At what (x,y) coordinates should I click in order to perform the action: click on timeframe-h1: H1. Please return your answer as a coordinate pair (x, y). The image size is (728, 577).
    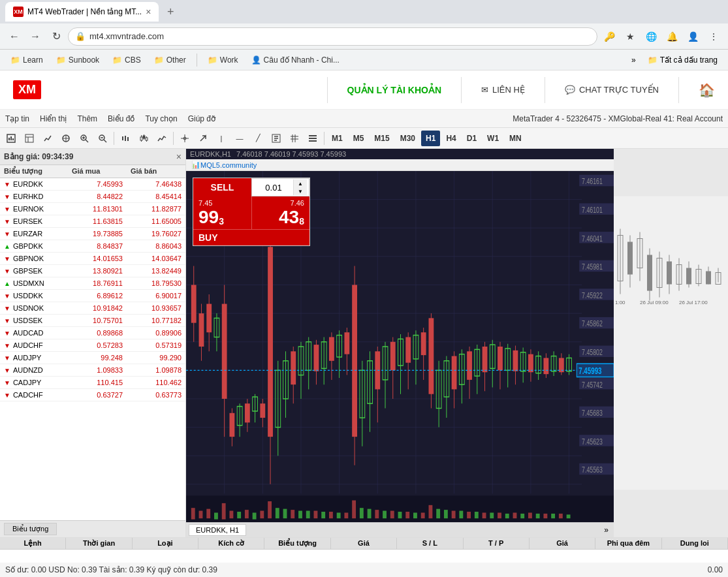
    Looking at the image, I should click on (431, 138).